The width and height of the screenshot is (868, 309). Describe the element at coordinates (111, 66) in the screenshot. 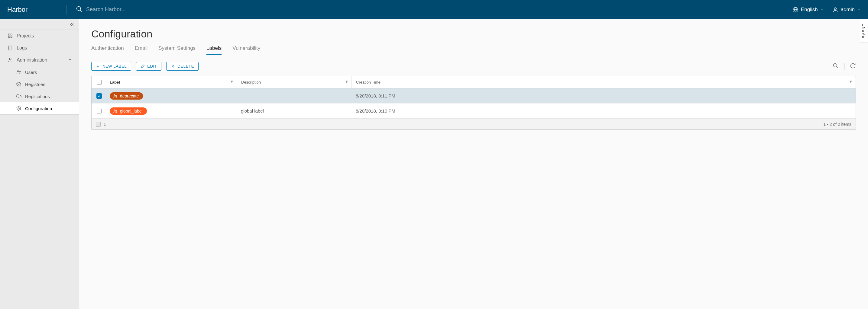

I see `new-label-button: New Label` at that location.